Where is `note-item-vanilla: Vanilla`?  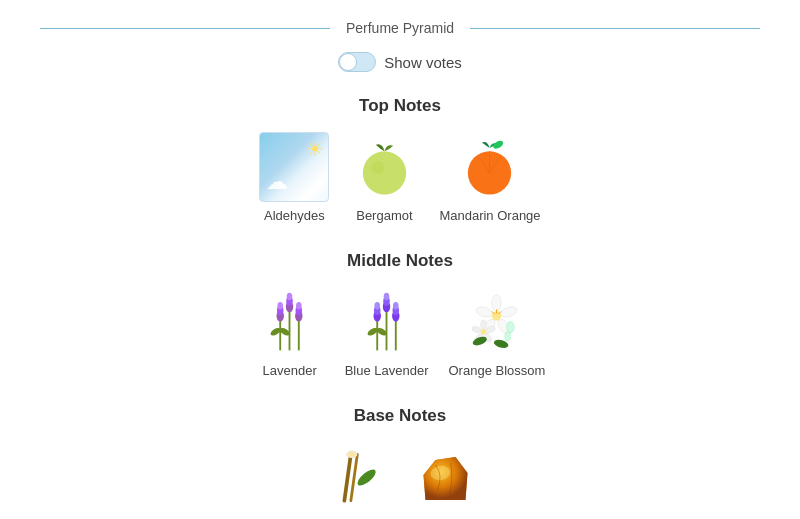 note-item-vanilla: Vanilla is located at coordinates (355, 480).